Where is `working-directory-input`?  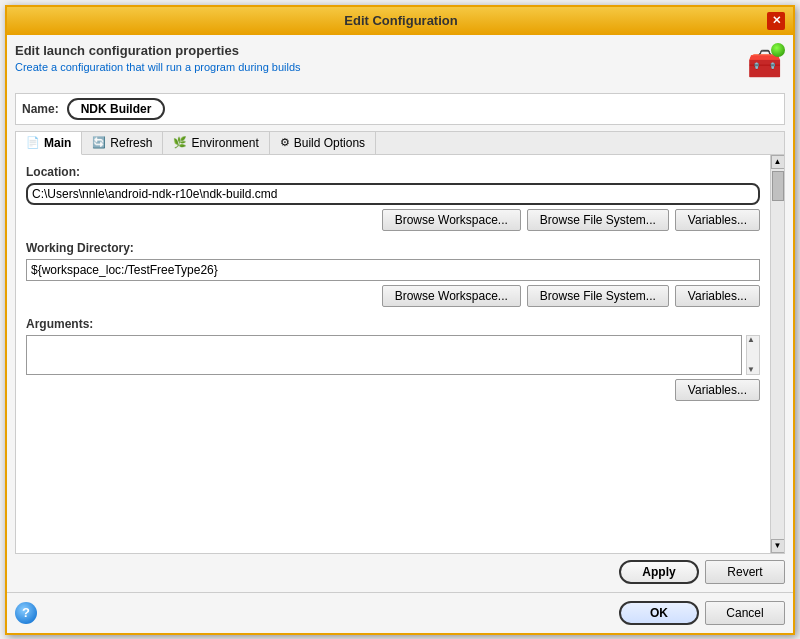 working-directory-input is located at coordinates (393, 270).